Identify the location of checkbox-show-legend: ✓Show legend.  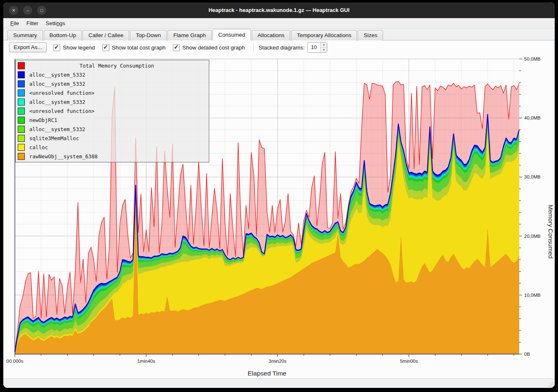
(74, 48).